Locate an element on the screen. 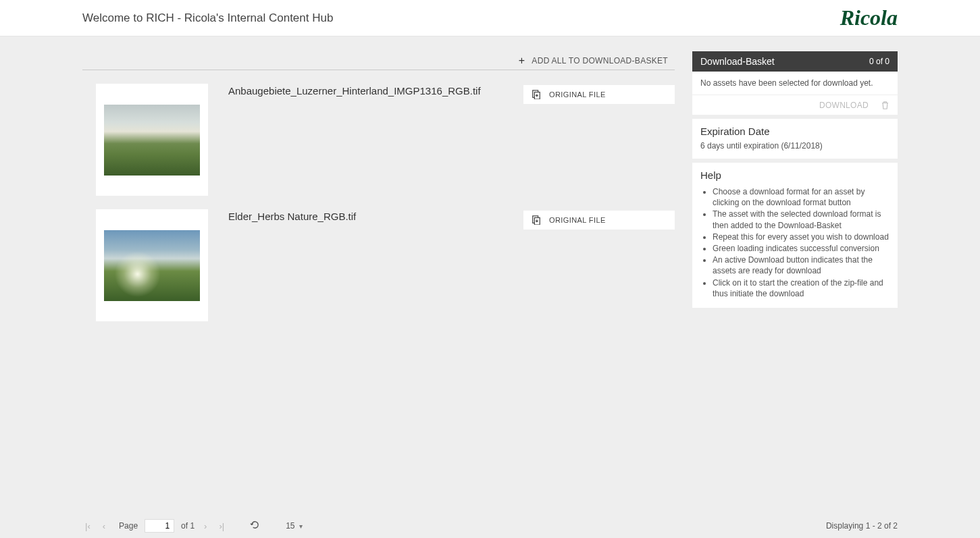 The image size is (980, 538). expiration-title: Expiration Date is located at coordinates (795, 130).